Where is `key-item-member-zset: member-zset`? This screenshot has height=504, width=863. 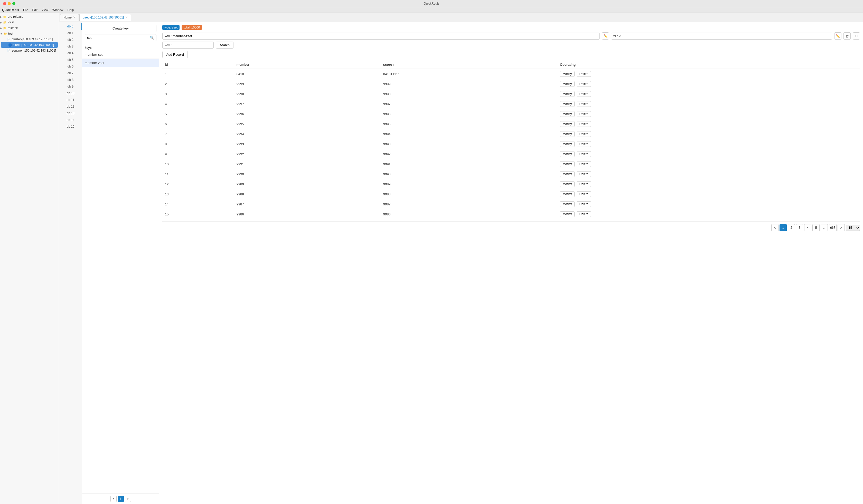 key-item-member-zset: member-zset is located at coordinates (121, 63).